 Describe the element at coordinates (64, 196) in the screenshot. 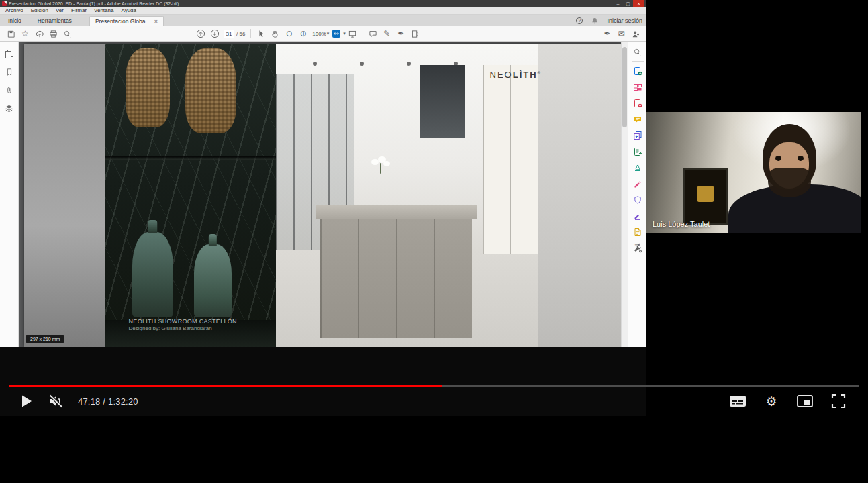

I see `pdf-photo-left-wall` at that location.